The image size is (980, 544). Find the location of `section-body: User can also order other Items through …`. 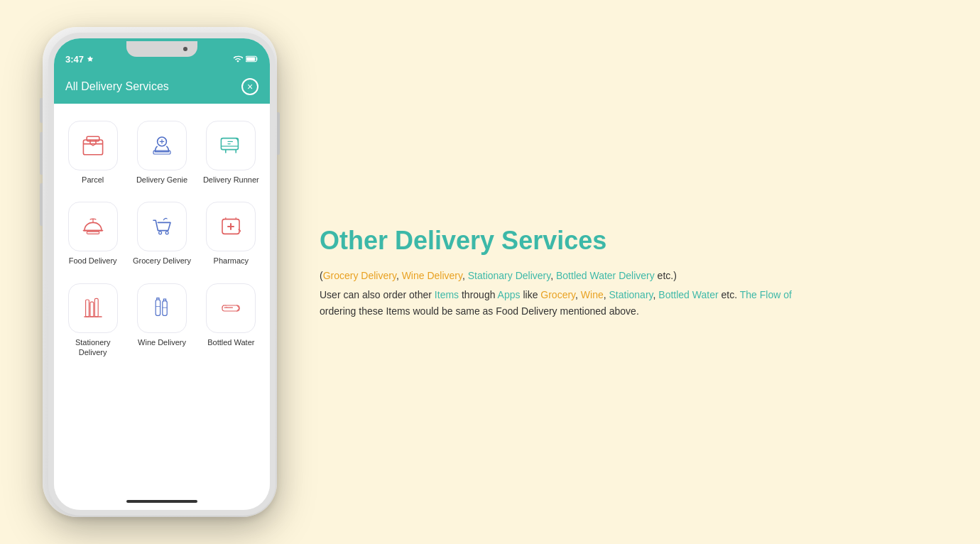

section-body: User can also order other Items through … is located at coordinates (575, 303).